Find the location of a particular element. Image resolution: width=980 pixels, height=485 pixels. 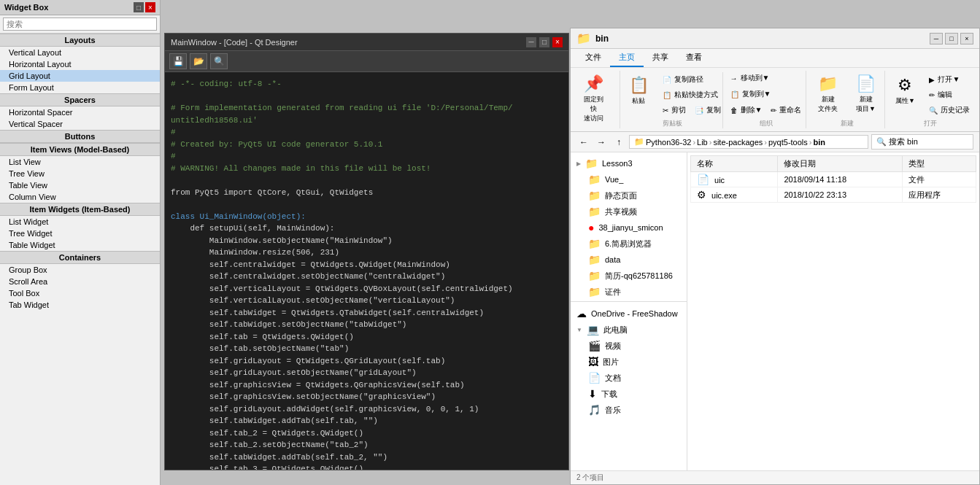

fe-sidebar-resume: 📁 简历-qq625781186 is located at coordinates (629, 276).